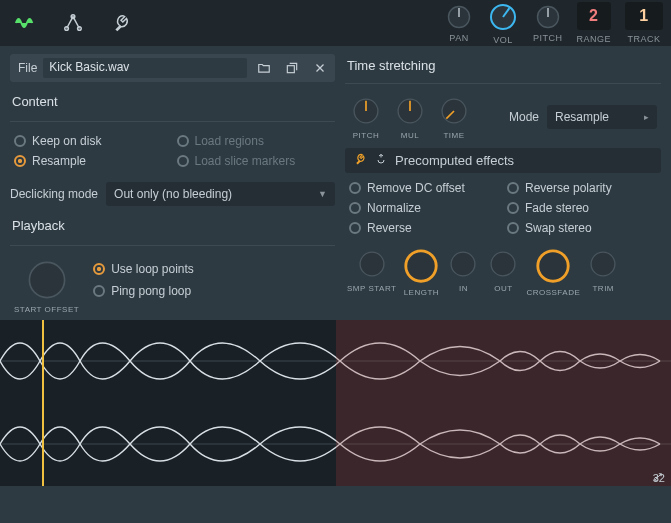 The width and height of the screenshot is (671, 523). I want to click on ts-mul-knob: MUL, so click(410, 117).